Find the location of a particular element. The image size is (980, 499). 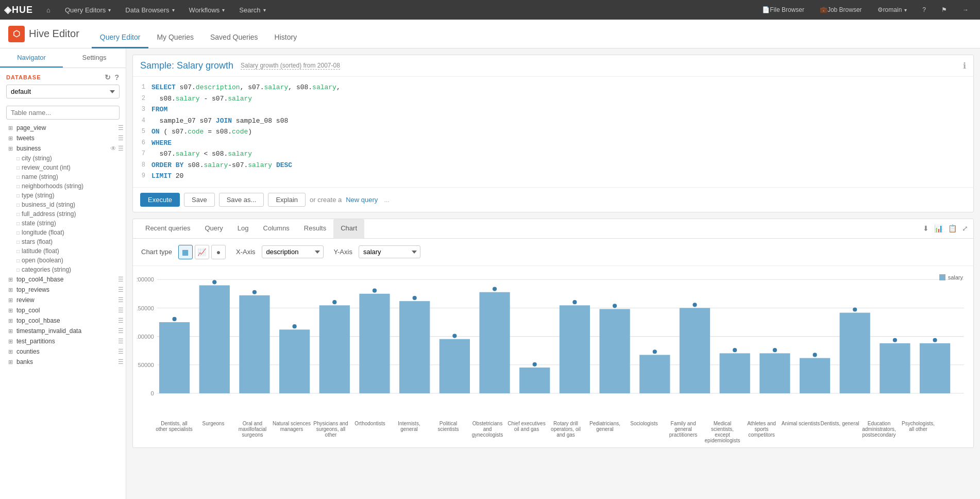

sidebar-tab-settings: Settings is located at coordinates (94, 58).